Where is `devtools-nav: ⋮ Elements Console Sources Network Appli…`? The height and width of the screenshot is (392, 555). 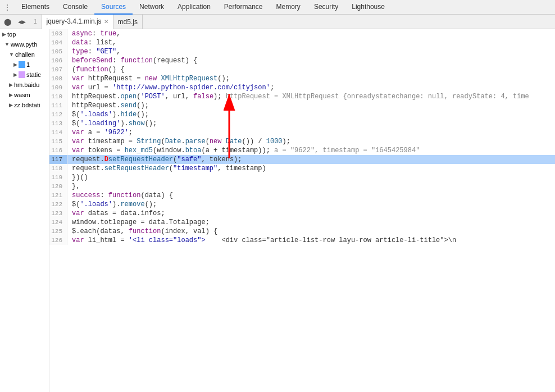
devtools-nav: ⋮ Elements Console Sources Network Appli… is located at coordinates (278, 7).